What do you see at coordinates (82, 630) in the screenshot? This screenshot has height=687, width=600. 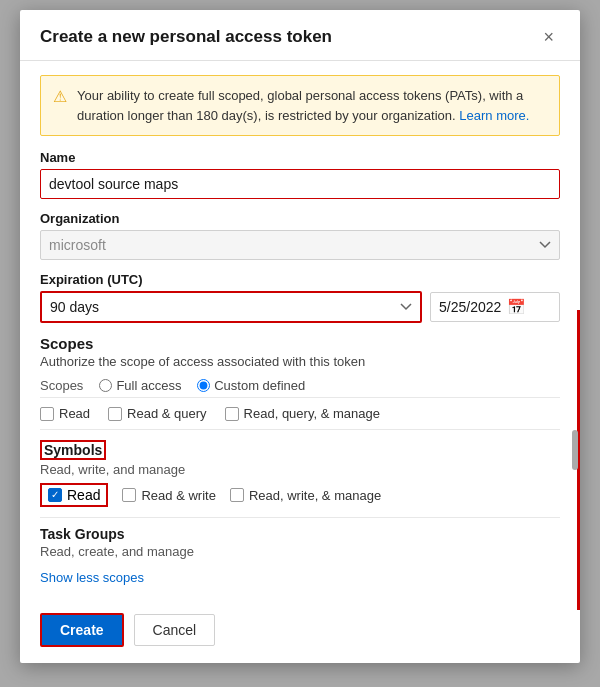 I see `create-button: Create` at bounding box center [82, 630].